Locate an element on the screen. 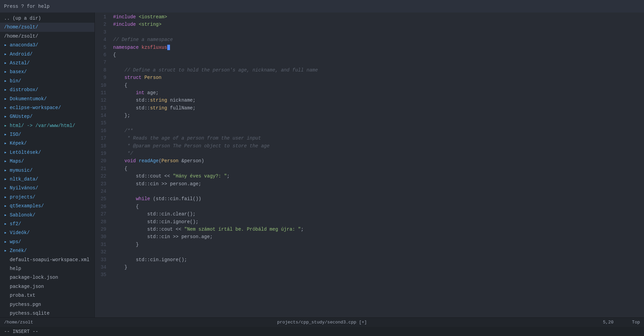  line-number: 9 is located at coordinates (102, 78).